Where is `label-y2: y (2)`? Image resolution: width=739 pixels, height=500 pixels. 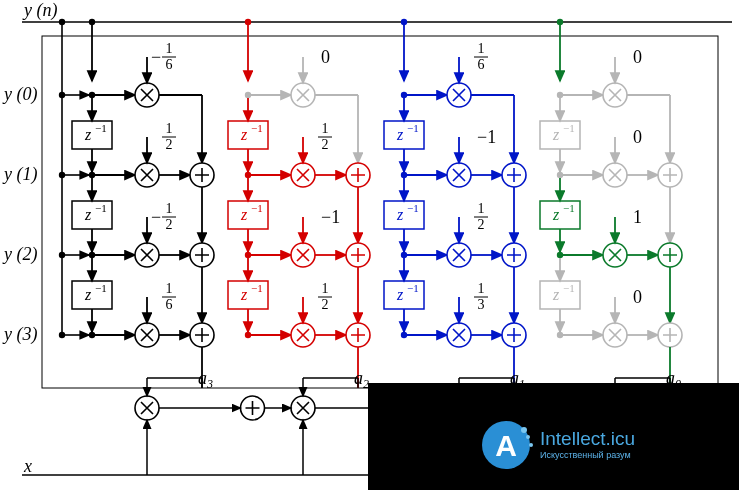
label-y2: y (2) is located at coordinates (20, 254).